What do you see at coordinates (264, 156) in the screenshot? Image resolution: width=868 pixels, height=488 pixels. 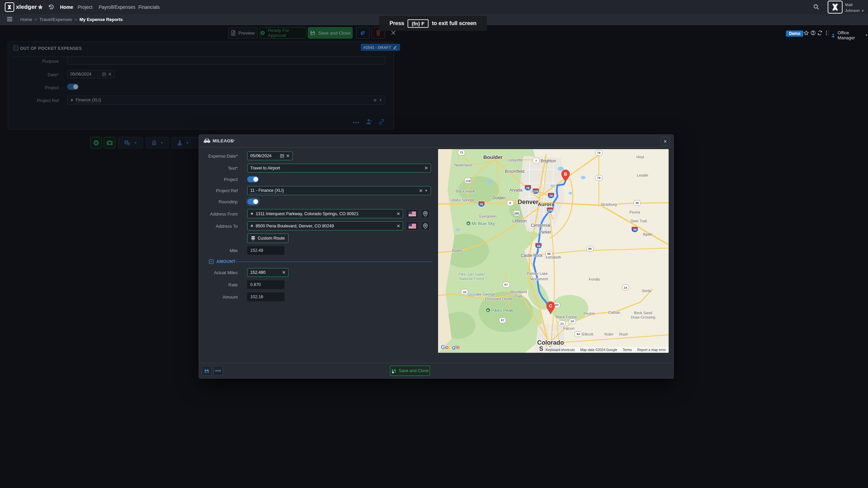 I see `expense-date-value: 05/06/2024` at bounding box center [264, 156].